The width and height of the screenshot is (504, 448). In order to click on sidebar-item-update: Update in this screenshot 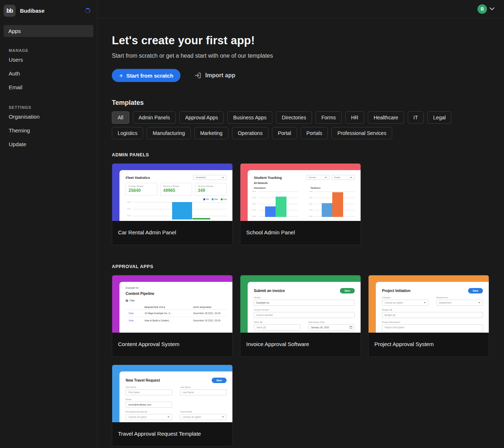, I will do `click(49, 144)`.